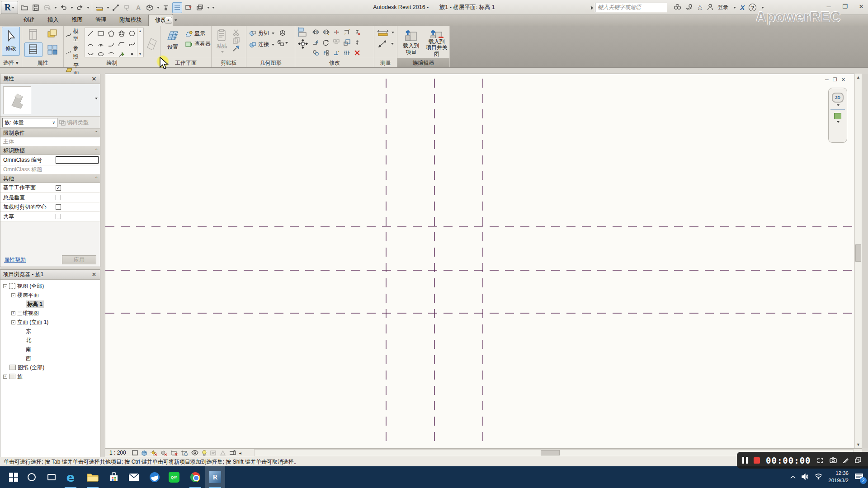  What do you see at coordinates (138, 8) in the screenshot?
I see `text-button: A` at bounding box center [138, 8].